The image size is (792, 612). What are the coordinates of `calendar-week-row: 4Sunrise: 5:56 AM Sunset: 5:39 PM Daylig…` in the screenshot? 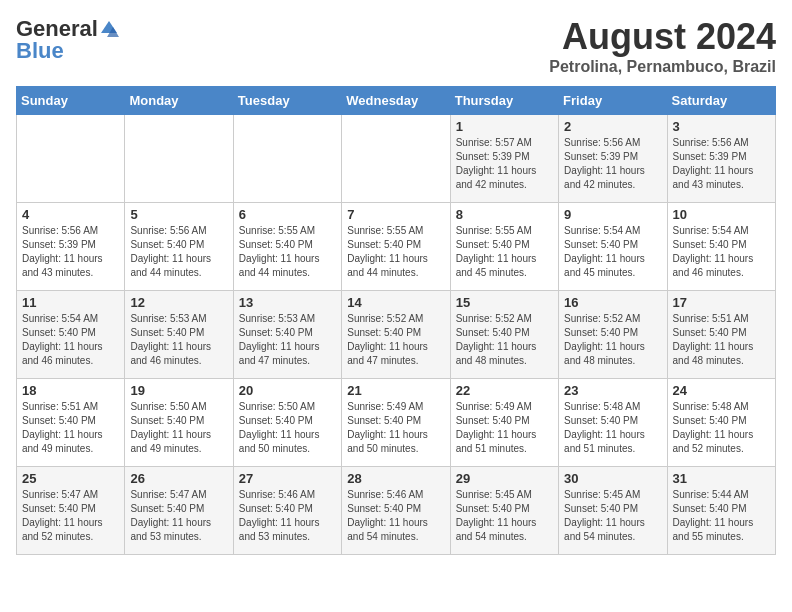 It's located at (396, 247).